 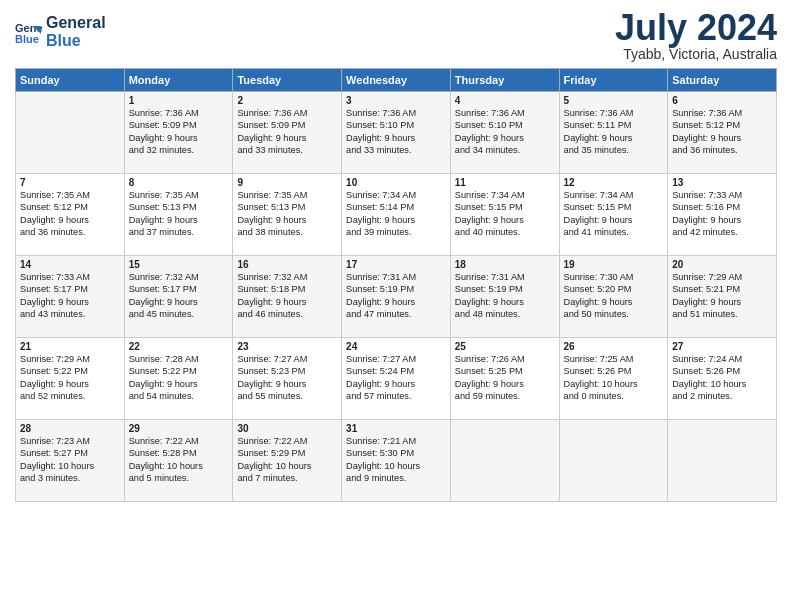 I want to click on calendar-cell: 24Sunrise: 7:27 AMSunset: 5:24 PMDayligh…, so click(x=396, y=379).